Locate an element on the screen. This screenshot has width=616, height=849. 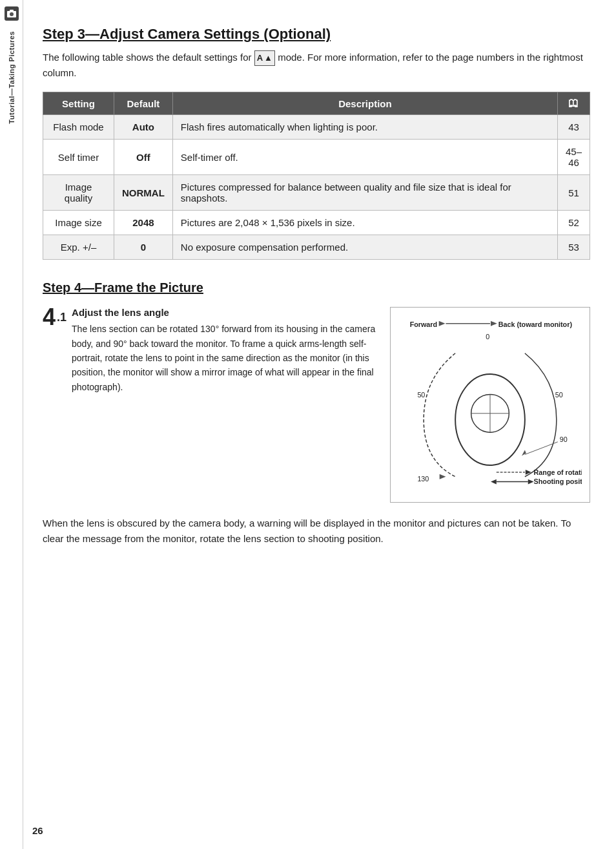
mode-icon-camera: ▲ is located at coordinates (269, 58).